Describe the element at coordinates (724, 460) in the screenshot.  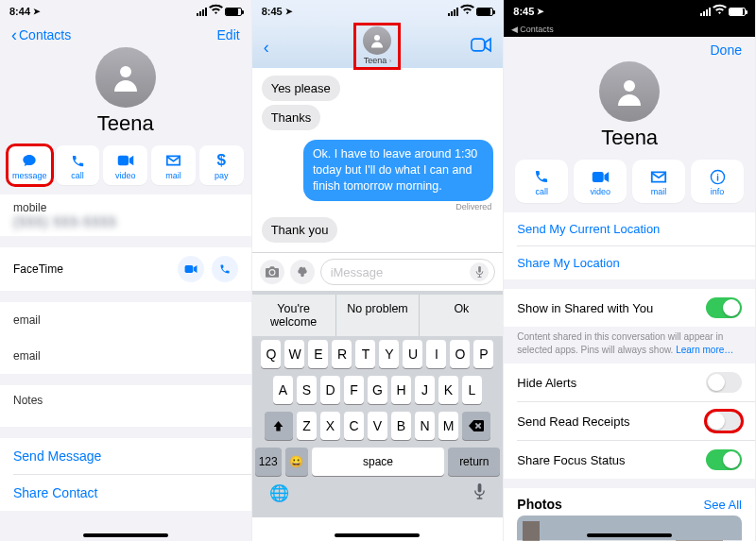
I see `focus-toggle` at that location.